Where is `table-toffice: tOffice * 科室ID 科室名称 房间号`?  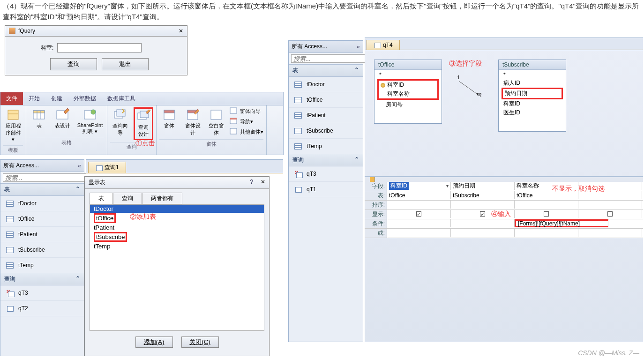 table-toffice: tOffice * 科室ID 科室名称 房间号 is located at coordinates (408, 92).